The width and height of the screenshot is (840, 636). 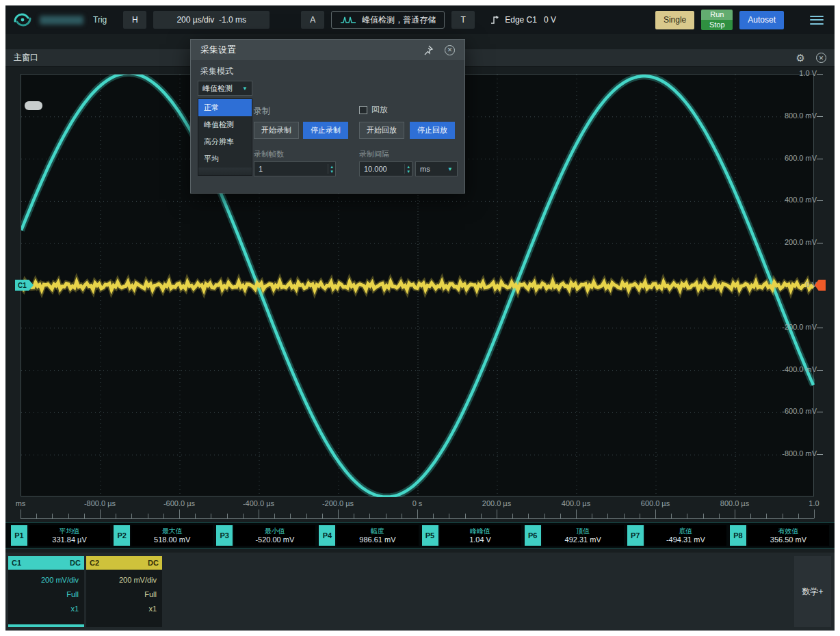 What do you see at coordinates (124, 609) in the screenshot?
I see `channel2-probe: x1` at bounding box center [124, 609].